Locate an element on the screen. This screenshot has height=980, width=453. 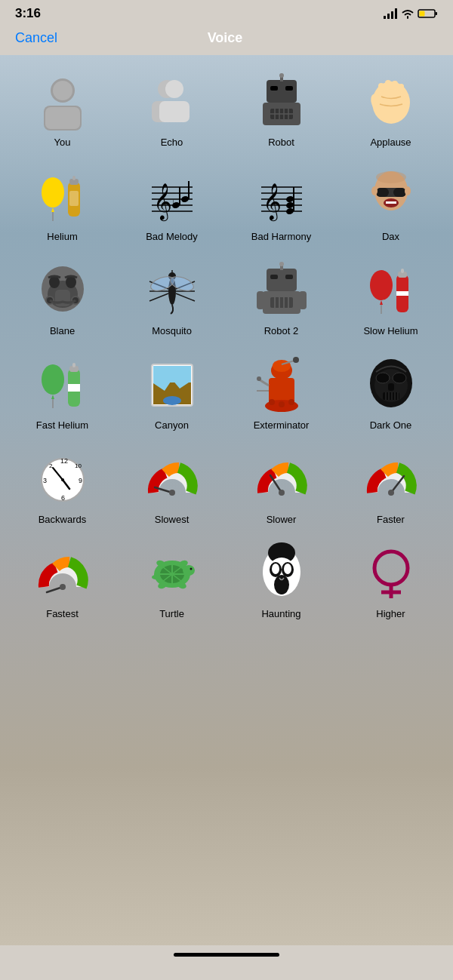
voice-item-slowest: Slowest is located at coordinates (172, 487).